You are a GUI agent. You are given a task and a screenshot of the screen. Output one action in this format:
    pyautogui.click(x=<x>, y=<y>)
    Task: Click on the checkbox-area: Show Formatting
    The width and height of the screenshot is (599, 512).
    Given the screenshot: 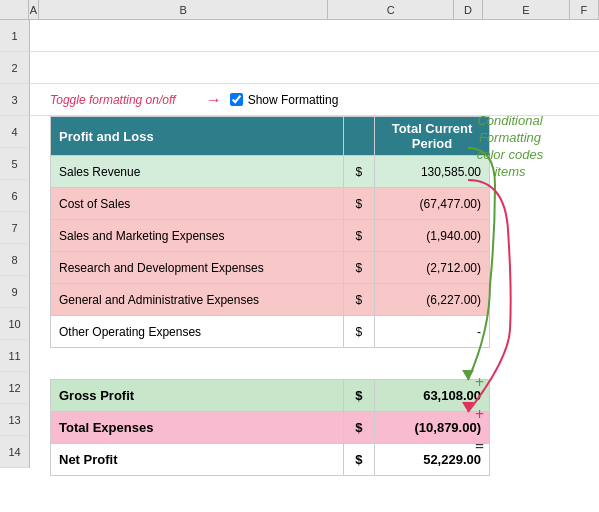 What is the action you would take?
    pyautogui.click(x=284, y=100)
    